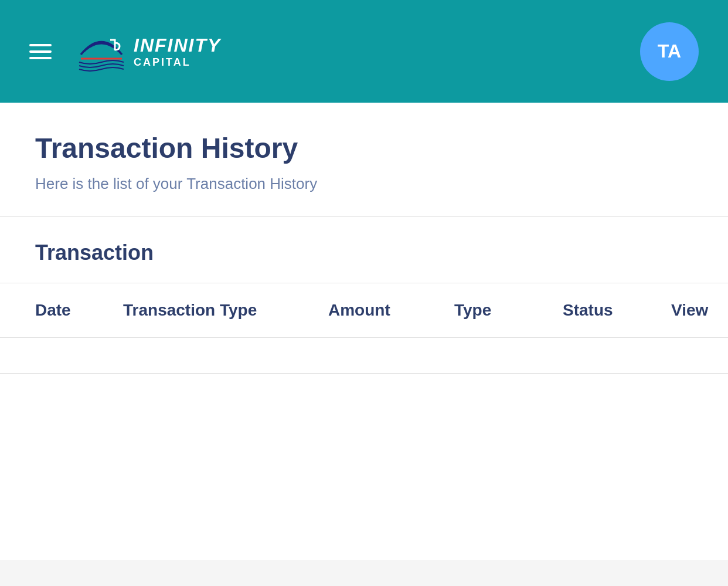 This screenshot has height=586, width=728. Describe the element at coordinates (364, 253) in the screenshot. I see `transaction-section-title: Transaction` at that location.